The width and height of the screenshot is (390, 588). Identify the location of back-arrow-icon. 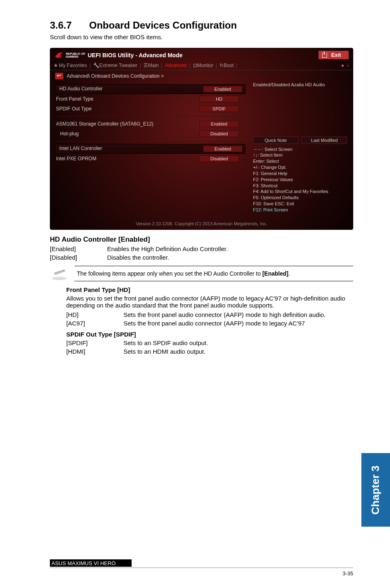
(59, 76).